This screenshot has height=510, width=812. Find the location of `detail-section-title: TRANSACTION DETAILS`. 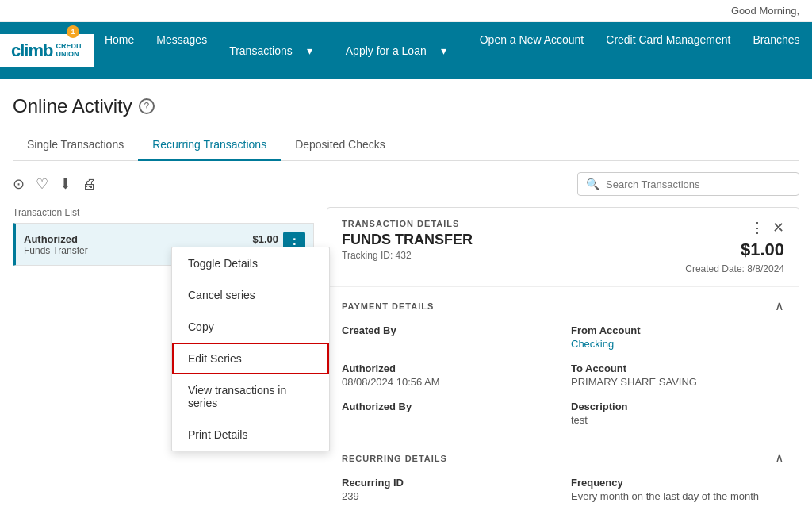

detail-section-title: TRANSACTION DETAILS is located at coordinates (408, 224).